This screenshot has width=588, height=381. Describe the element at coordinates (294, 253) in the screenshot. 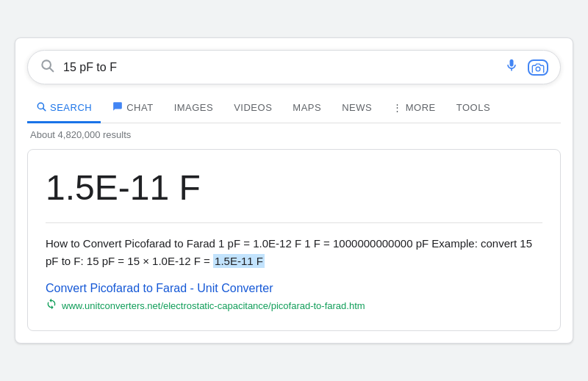

I see `description-text: How to Convert Picofarad to Farad 1 pF =…` at that location.